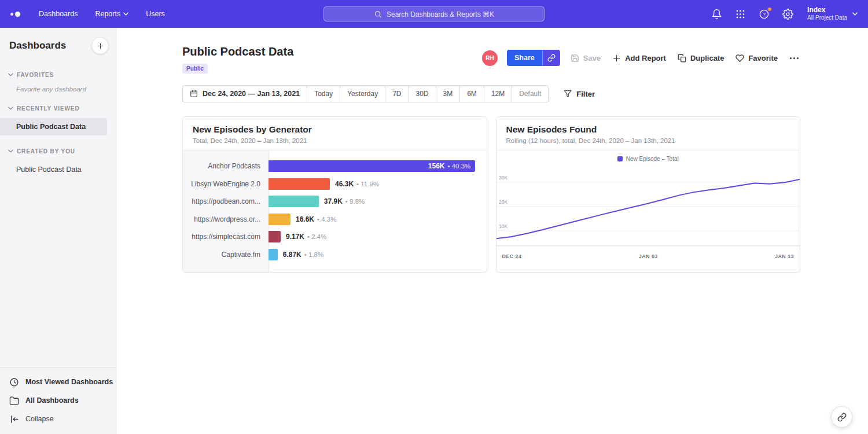 The height and width of the screenshot is (434, 868). What do you see at coordinates (334, 255) in the screenshot?
I see `bar-row: Captivate.fm 6.87K • 1.8%` at bounding box center [334, 255].